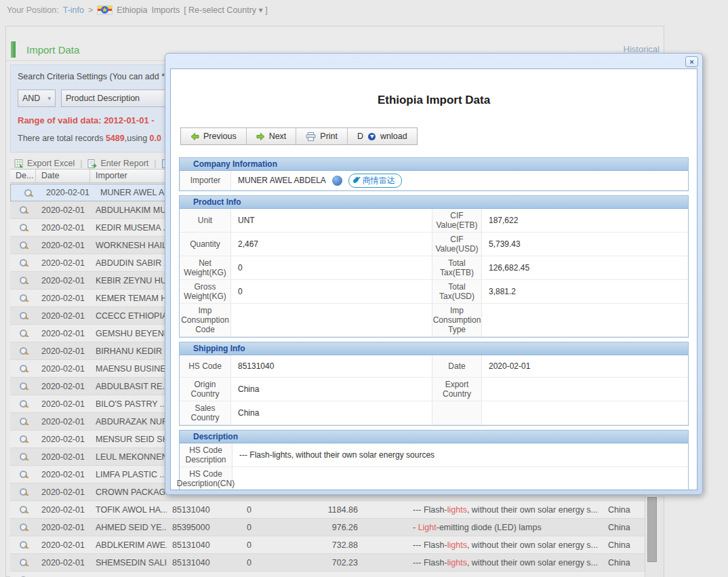 The image size is (728, 577). What do you see at coordinates (434, 460) in the screenshot?
I see `description-section: Description HS Code Description--- Flash…` at bounding box center [434, 460].